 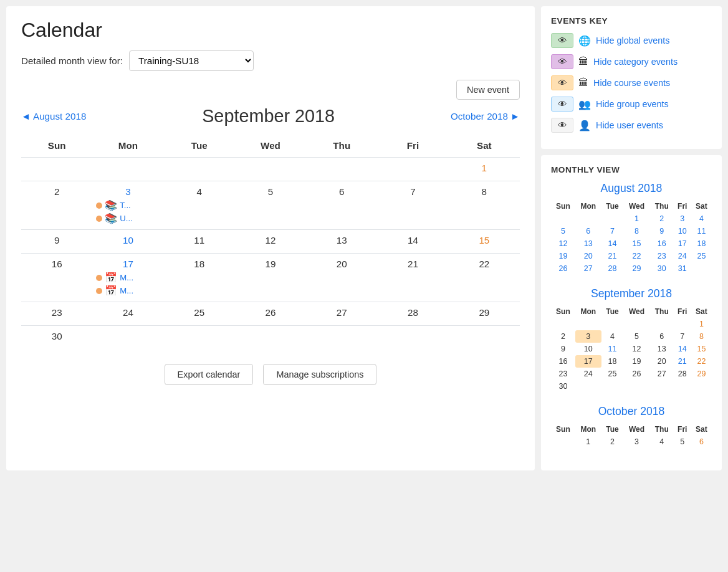 What do you see at coordinates (631, 315) in the screenshot?
I see `mini-calendars: August 2018SunMonTueWedThuFriSat12345678…` at bounding box center [631, 315].